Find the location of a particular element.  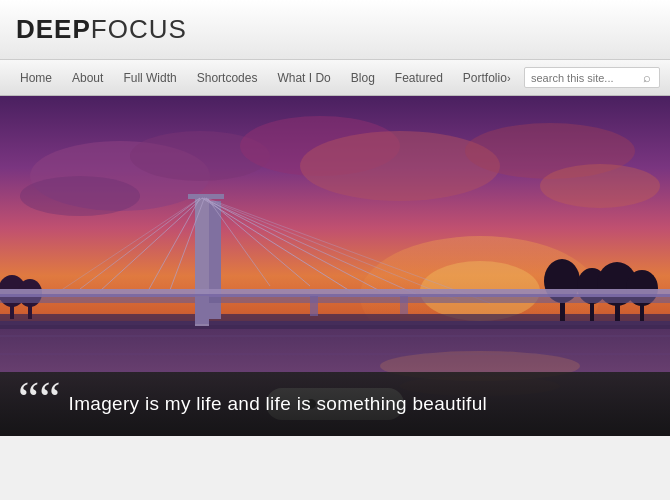

nav-about: About is located at coordinates (88, 78).